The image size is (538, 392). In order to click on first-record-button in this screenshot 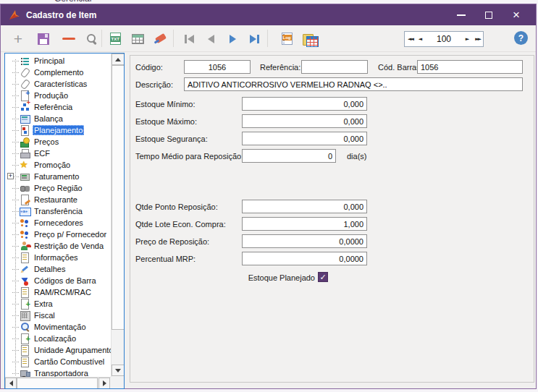, I will do `click(189, 39)`.